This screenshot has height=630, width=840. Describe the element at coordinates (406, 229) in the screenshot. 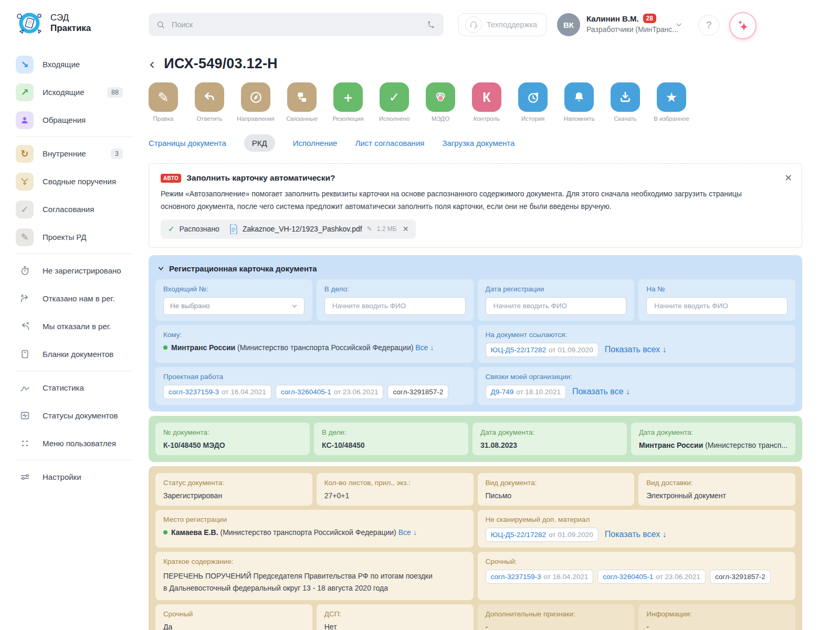

I see `remove-file-icon: ✕` at that location.